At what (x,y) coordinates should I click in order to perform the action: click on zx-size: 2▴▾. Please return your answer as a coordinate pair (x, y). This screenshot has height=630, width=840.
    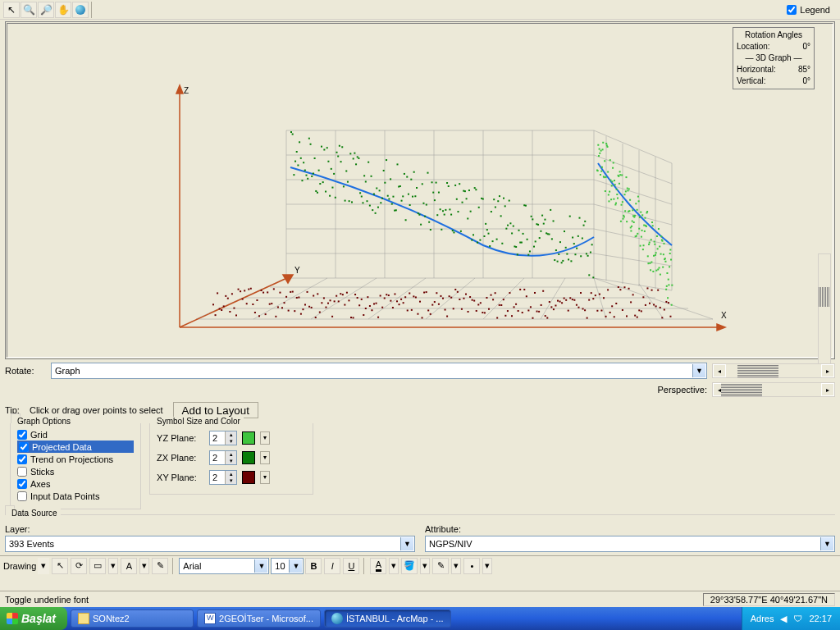
    Looking at the image, I should click on (223, 458).